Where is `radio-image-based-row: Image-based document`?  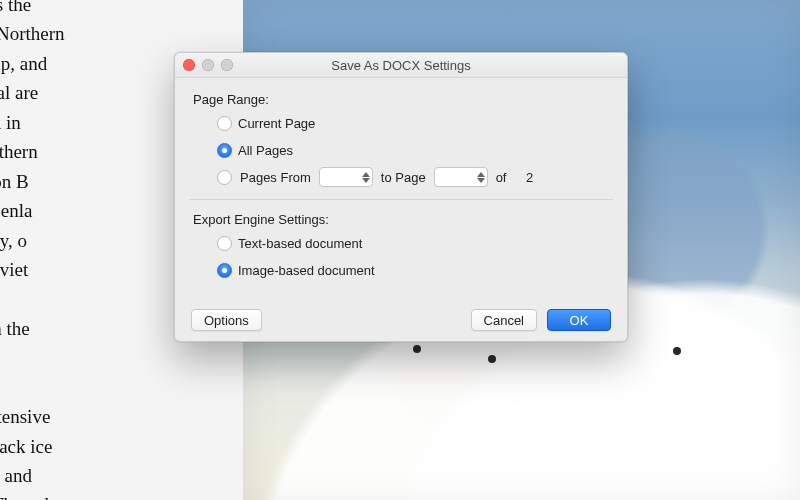 radio-image-based-row: Image-based document is located at coordinates (413, 270).